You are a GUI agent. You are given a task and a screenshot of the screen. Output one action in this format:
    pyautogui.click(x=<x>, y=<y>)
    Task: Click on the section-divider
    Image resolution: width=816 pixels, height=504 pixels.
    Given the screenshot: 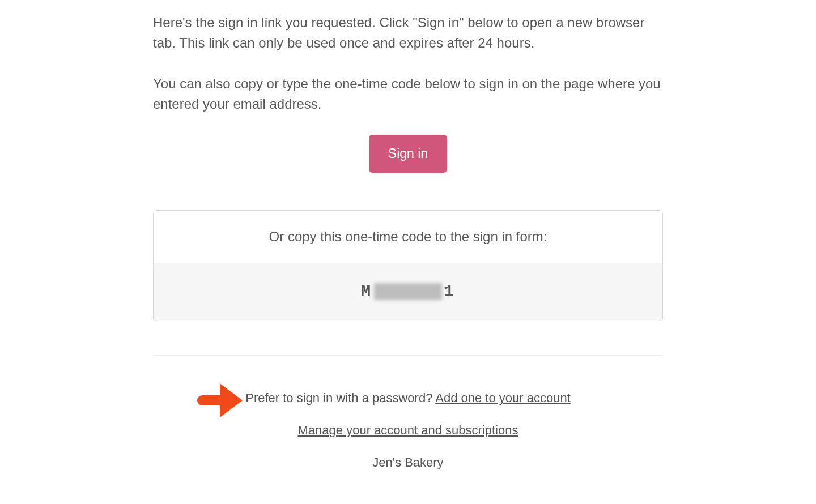 What is the action you would take?
    pyautogui.click(x=408, y=356)
    